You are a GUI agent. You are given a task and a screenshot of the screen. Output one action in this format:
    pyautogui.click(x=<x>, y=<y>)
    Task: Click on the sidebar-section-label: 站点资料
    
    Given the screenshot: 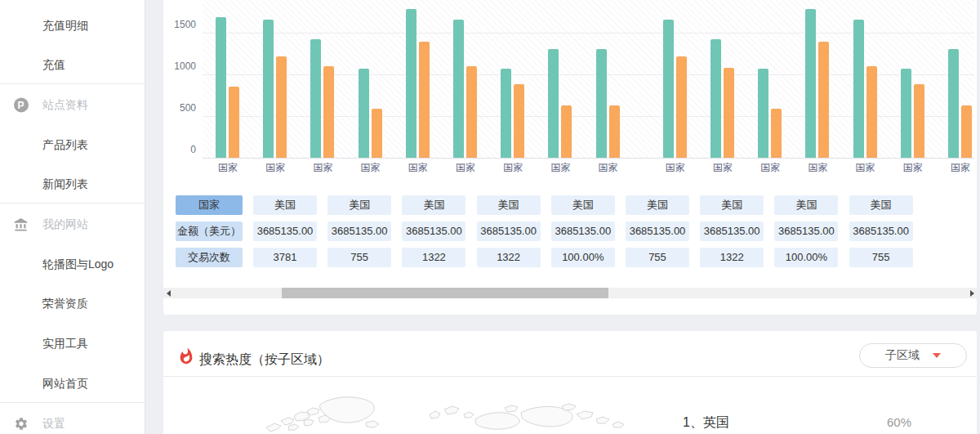 What is the action you would take?
    pyautogui.click(x=65, y=105)
    